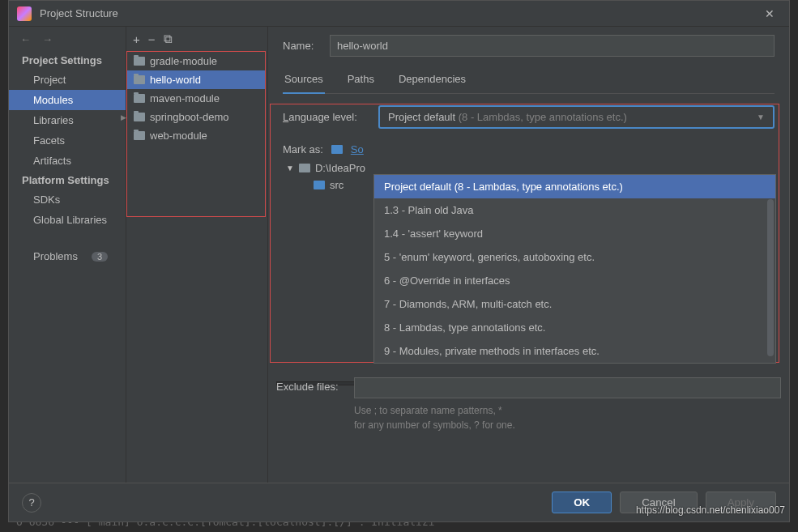  Describe the element at coordinates (197, 39) in the screenshot. I see `module-toolbar: + − ⧉` at that location.